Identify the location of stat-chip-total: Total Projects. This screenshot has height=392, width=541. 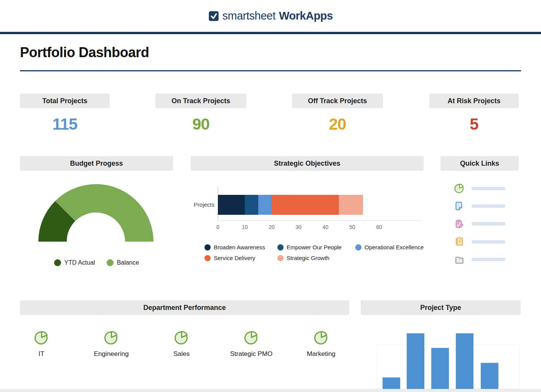
(65, 101).